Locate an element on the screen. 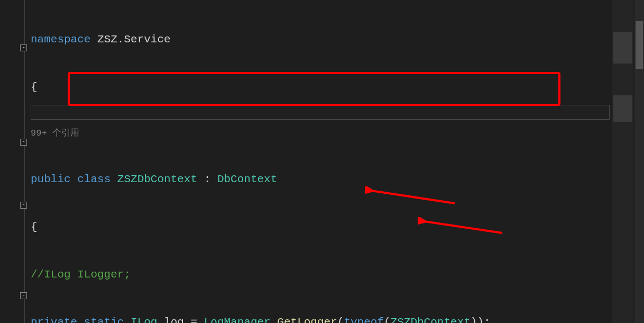 The height and width of the screenshot is (323, 644). method-getlogger: GetLogger is located at coordinates (307, 319).